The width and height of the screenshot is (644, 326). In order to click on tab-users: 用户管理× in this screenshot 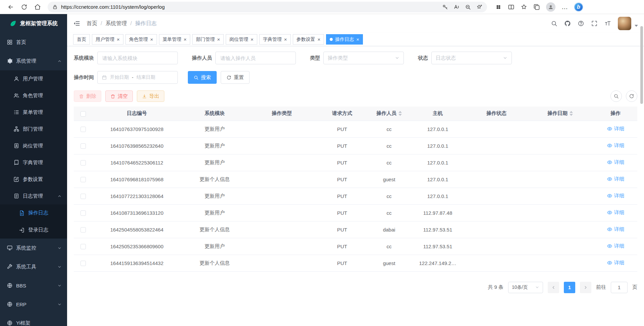, I will do `click(108, 40)`.